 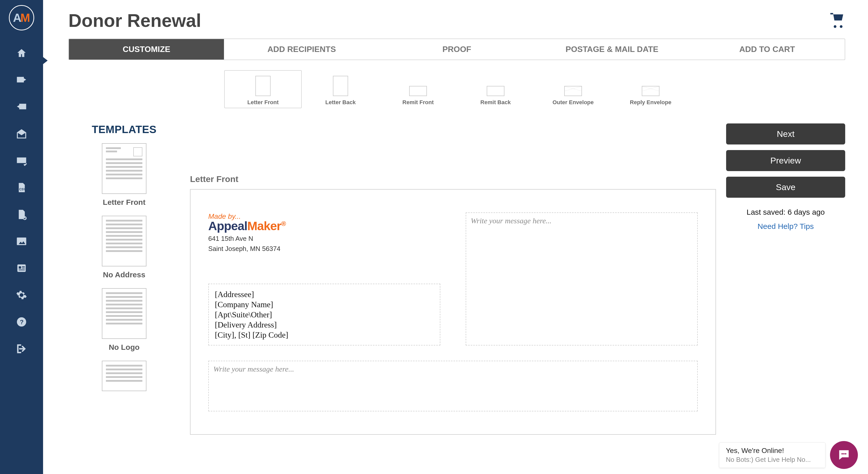 What do you see at coordinates (124, 347) in the screenshot?
I see `template-label: No Logo` at bounding box center [124, 347].